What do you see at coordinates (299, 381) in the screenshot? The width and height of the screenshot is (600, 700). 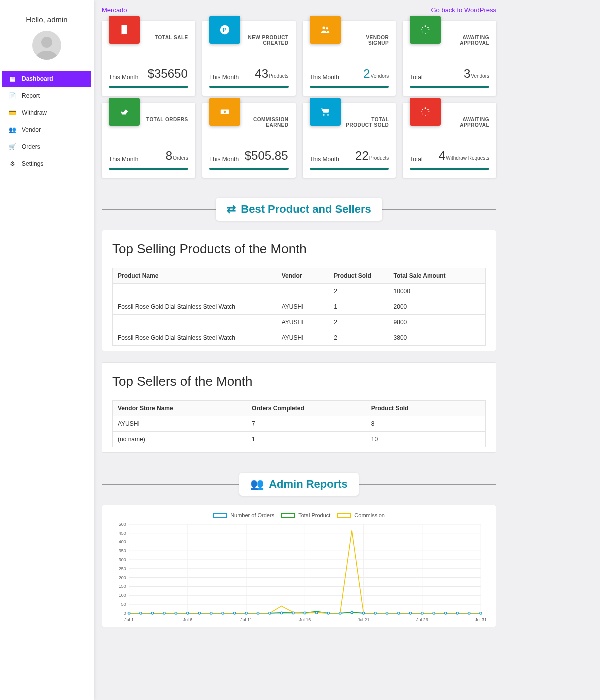 I see `top-sellers-title: Top Sellers of the Month` at bounding box center [299, 381].